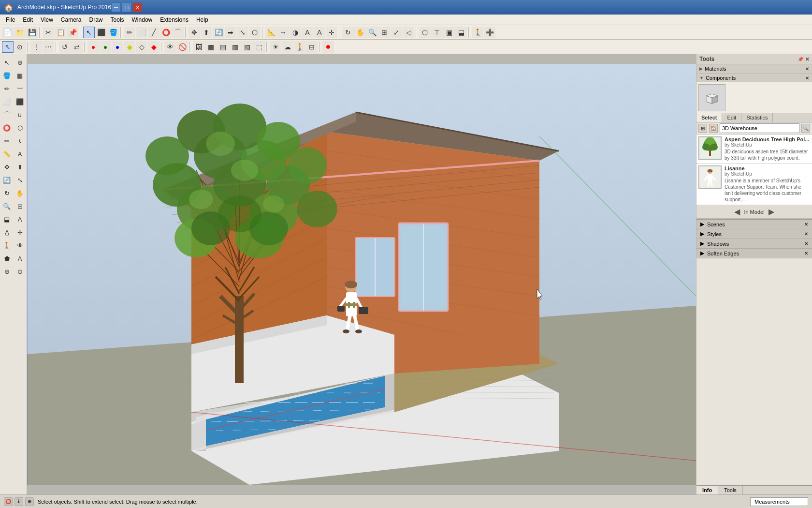 The width and height of the screenshot is (812, 508). What do you see at coordinates (20, 32) in the screenshot?
I see `tb-open: 📁` at bounding box center [20, 32].